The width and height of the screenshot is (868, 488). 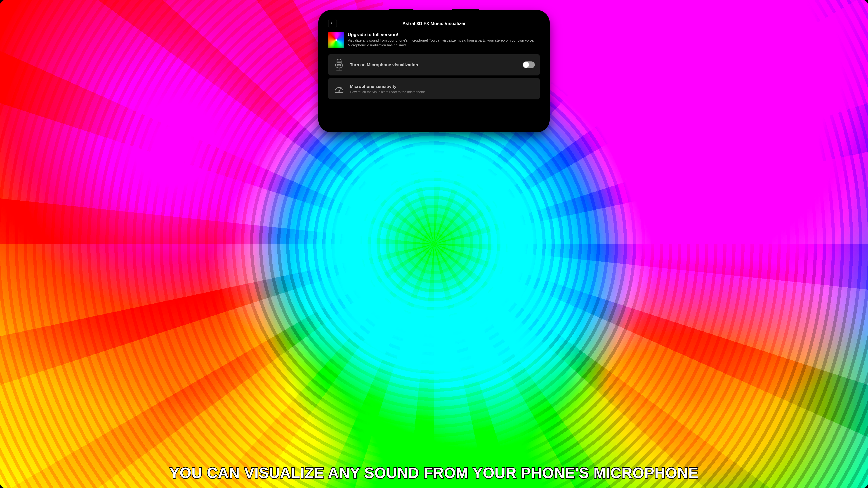 I want to click on app-screen: Astral 3D FX Music Visualizer Upgrade to…, so click(x=434, y=71).